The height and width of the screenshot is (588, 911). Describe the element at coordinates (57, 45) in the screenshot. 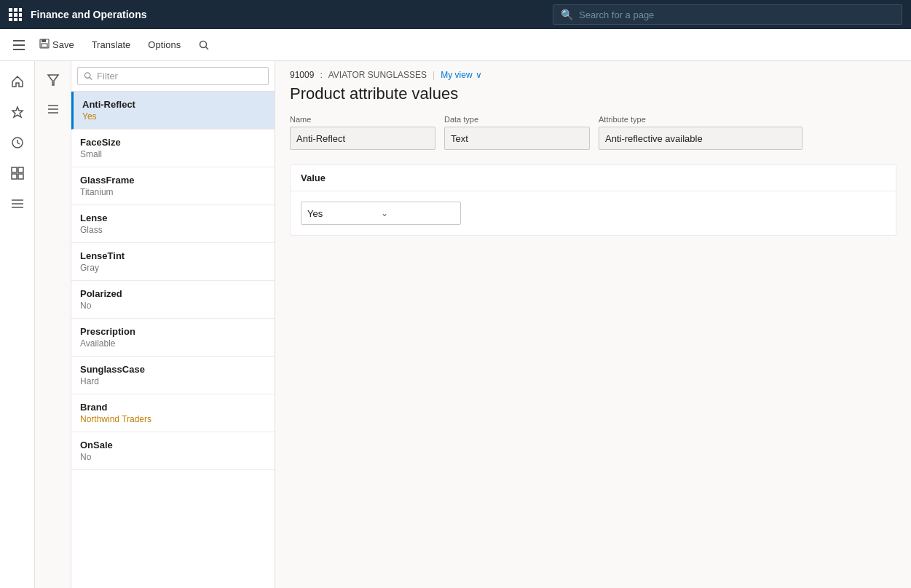

I see `save-button: Save` at that location.